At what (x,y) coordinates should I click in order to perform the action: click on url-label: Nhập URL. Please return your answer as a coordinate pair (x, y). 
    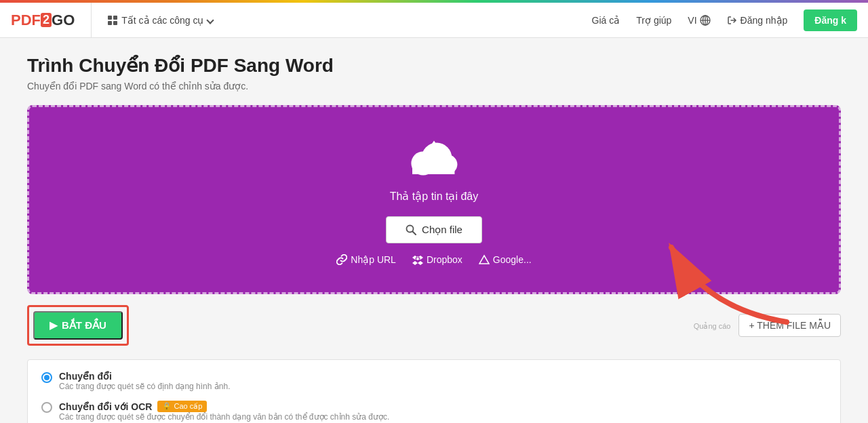
    Looking at the image, I should click on (373, 260).